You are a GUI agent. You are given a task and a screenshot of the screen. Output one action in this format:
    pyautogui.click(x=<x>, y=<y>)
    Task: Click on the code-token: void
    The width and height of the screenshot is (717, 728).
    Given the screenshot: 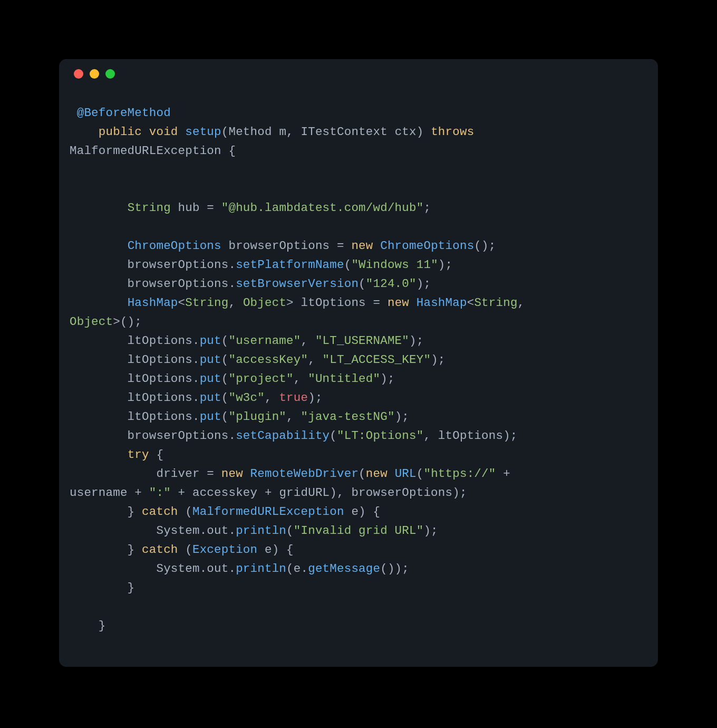 What is the action you would take?
    pyautogui.click(x=163, y=132)
    